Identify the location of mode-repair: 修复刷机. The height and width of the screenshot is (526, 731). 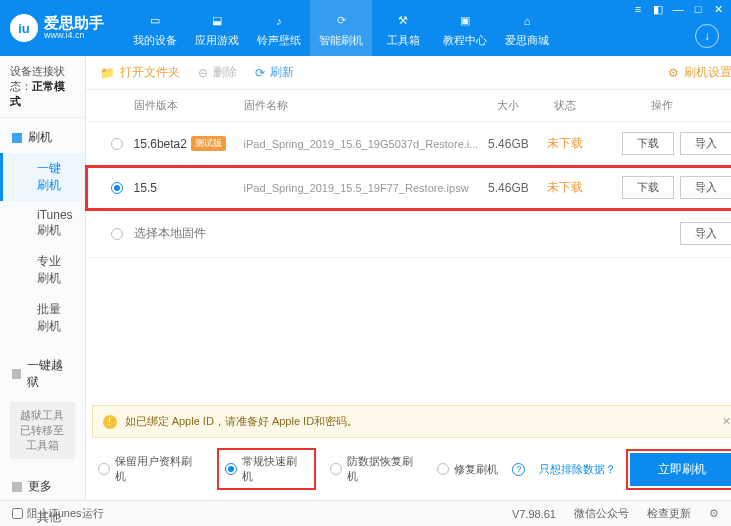
(468, 470).